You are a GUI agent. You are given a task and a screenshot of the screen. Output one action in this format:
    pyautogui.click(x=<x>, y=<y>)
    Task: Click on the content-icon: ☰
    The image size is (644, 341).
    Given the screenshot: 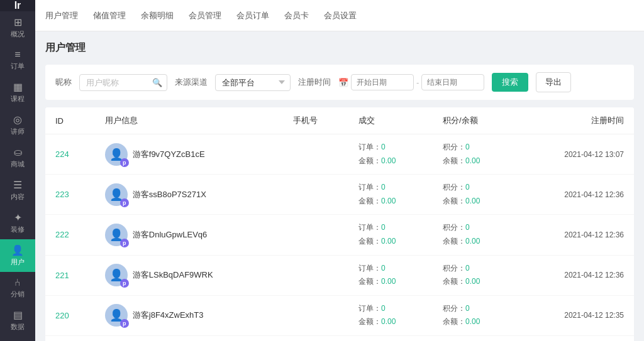 What is the action you would take?
    pyautogui.click(x=18, y=185)
    